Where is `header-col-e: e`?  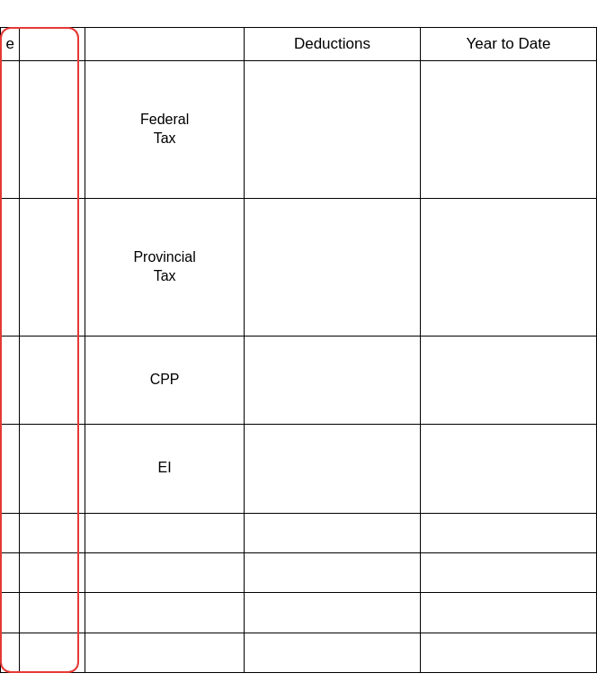 header-col-e: e is located at coordinates (11, 45).